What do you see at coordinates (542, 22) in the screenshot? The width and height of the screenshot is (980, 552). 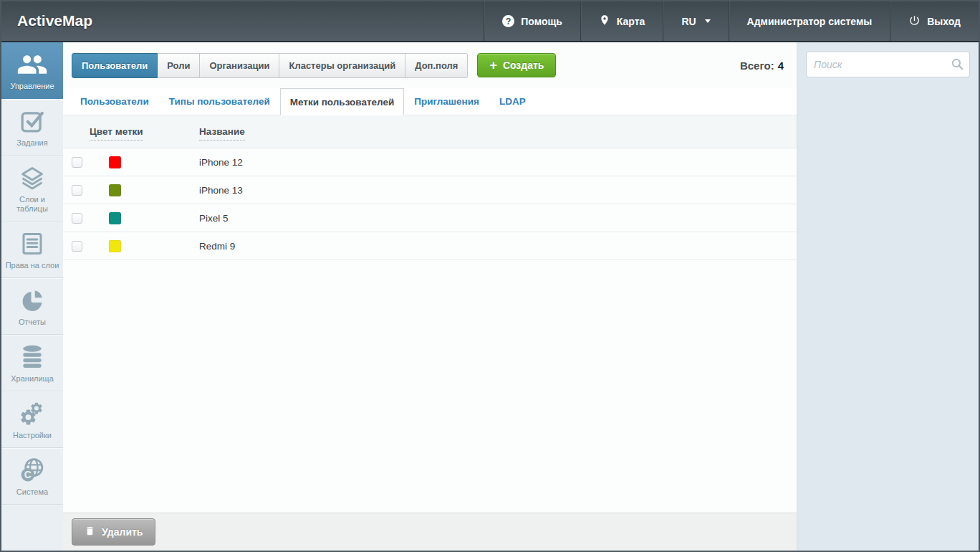 I see `help-label: Помощь` at bounding box center [542, 22].